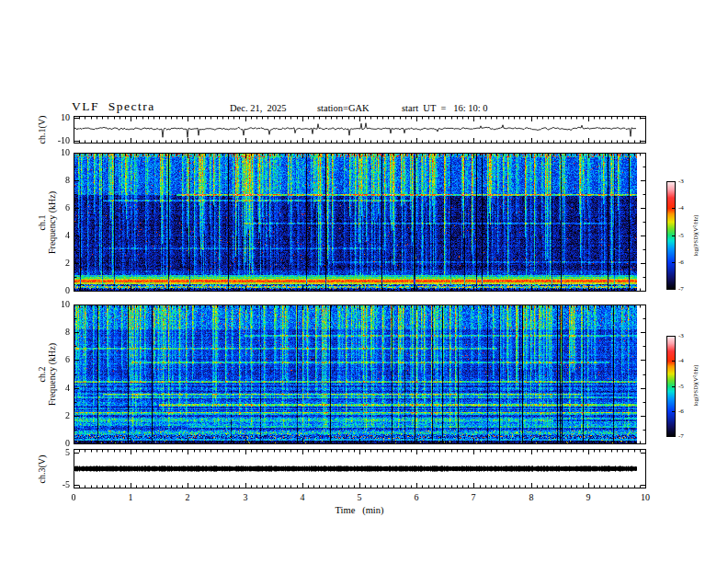 This screenshot has height=563, width=728. I want to click on y-tick-label-ch1_spectrogram: 6, so click(59, 208).